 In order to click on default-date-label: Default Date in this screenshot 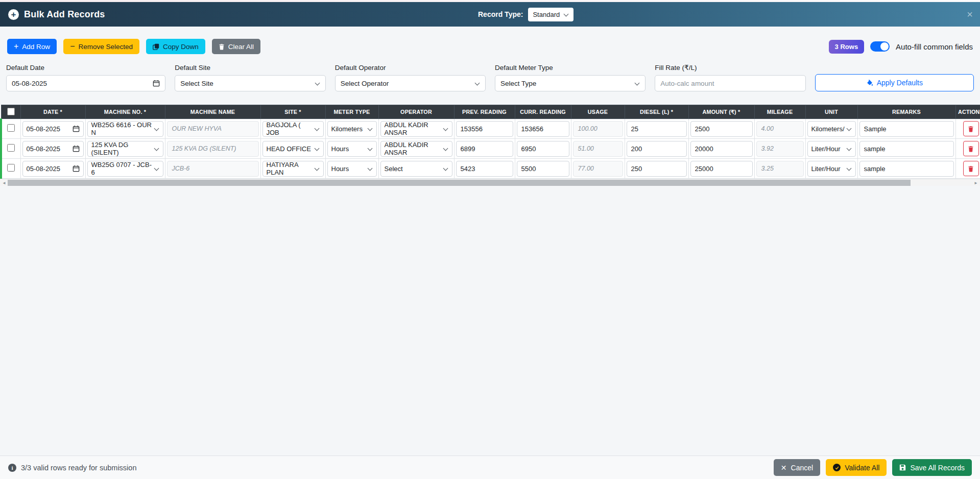, I will do `click(86, 67)`.